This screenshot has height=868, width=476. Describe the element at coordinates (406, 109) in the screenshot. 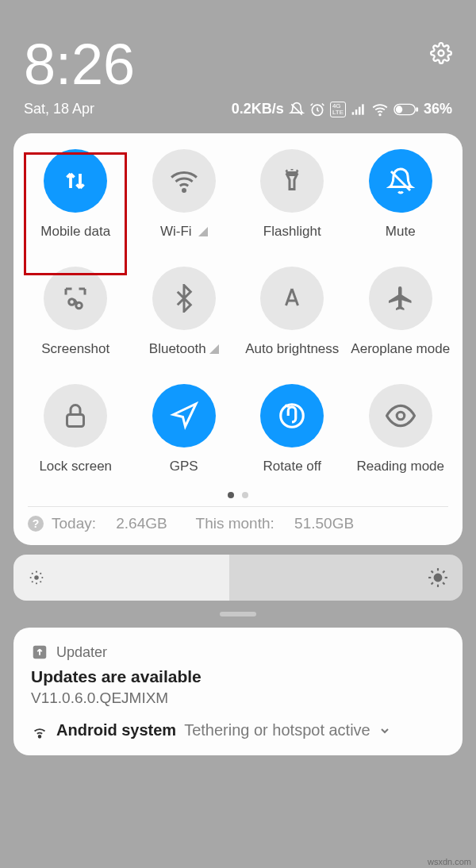

I see `battery-icon` at that location.